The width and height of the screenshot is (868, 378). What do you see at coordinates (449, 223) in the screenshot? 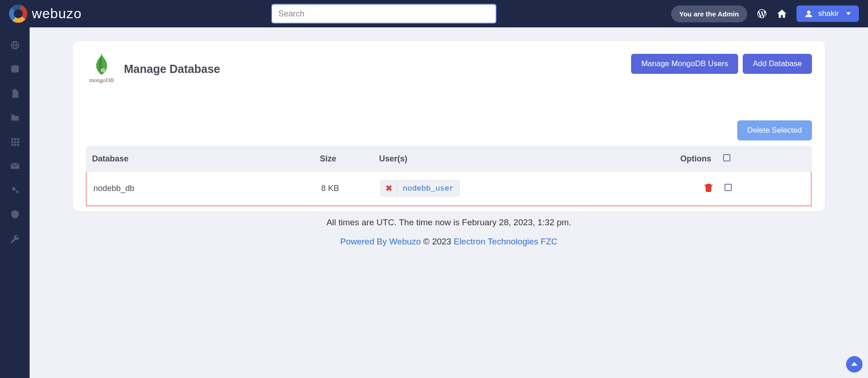
I see `footer-time-line: All times are UTC. The time now is Febru…` at bounding box center [449, 223].